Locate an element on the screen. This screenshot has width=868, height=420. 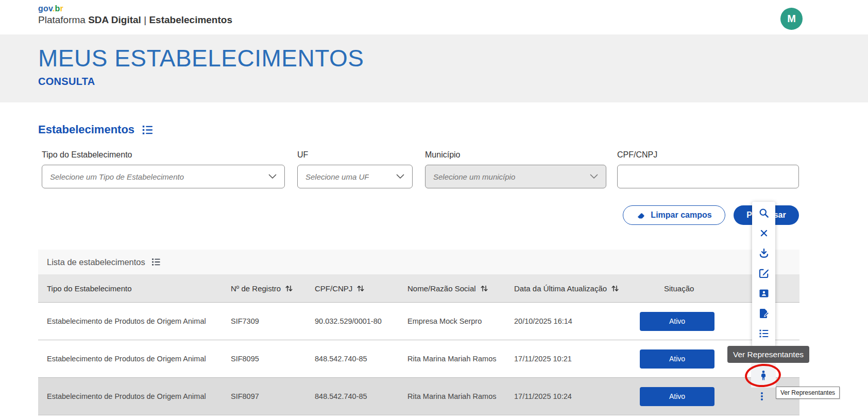
file-edit-icon is located at coordinates (764, 313).